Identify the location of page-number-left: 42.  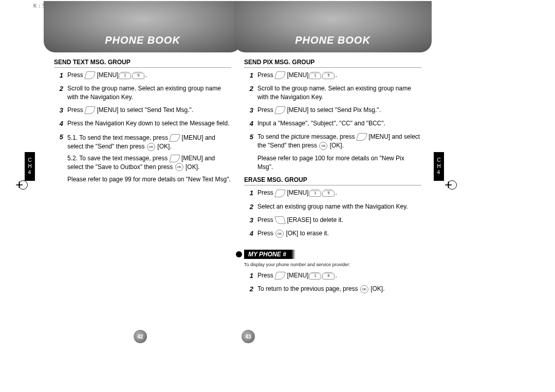
(140, 337).